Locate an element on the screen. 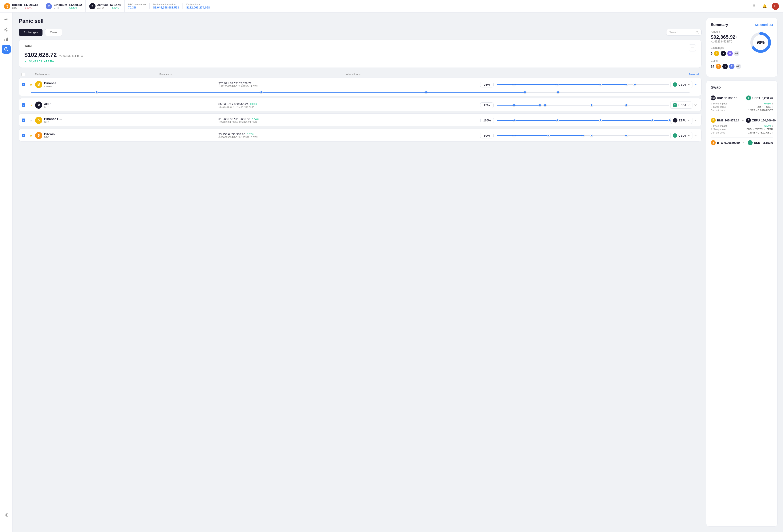  allocation-input: 100% is located at coordinates (487, 121).